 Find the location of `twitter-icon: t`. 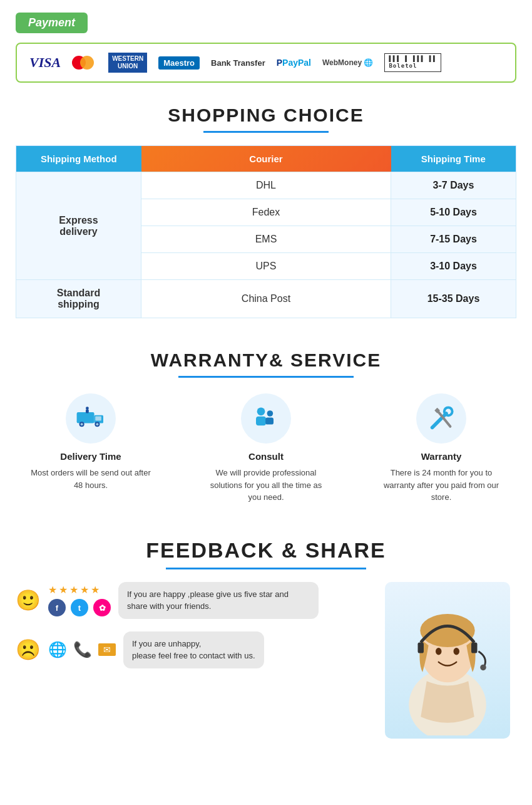

twitter-icon: t is located at coordinates (79, 608).